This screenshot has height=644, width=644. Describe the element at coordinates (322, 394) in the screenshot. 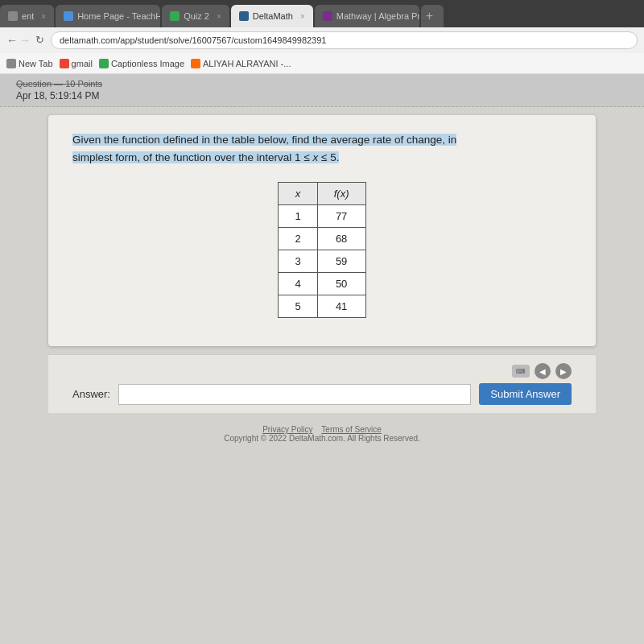

I see `answer-input-row: Answer: Submit Answer` at that location.